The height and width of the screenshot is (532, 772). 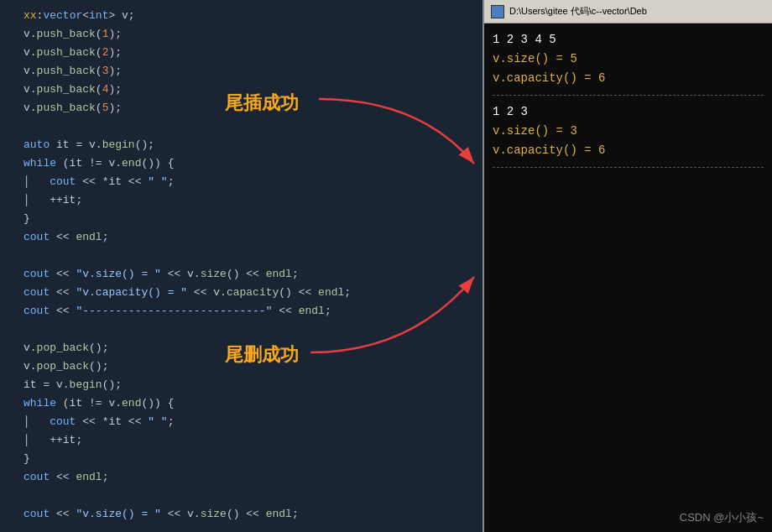 What do you see at coordinates (628, 131) in the screenshot?
I see `terminal-section-2: 1 2 3 v.size() = 3 v.capacity() = 6` at bounding box center [628, 131].